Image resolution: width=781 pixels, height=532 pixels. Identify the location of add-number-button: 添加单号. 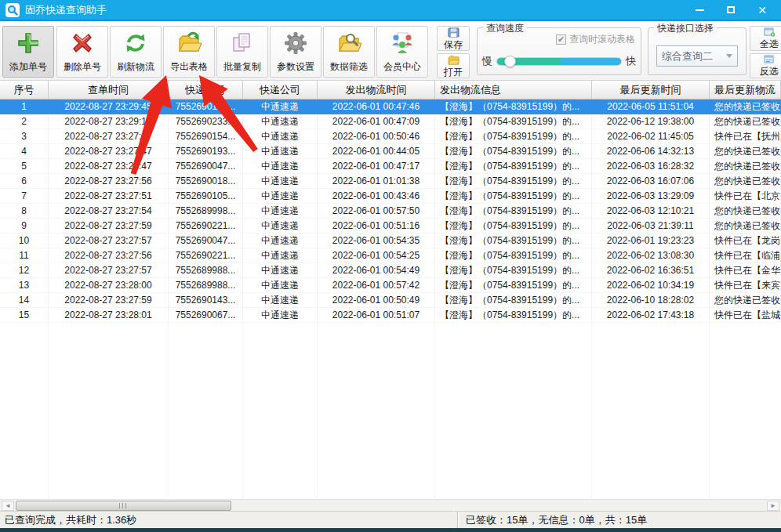
(28, 52).